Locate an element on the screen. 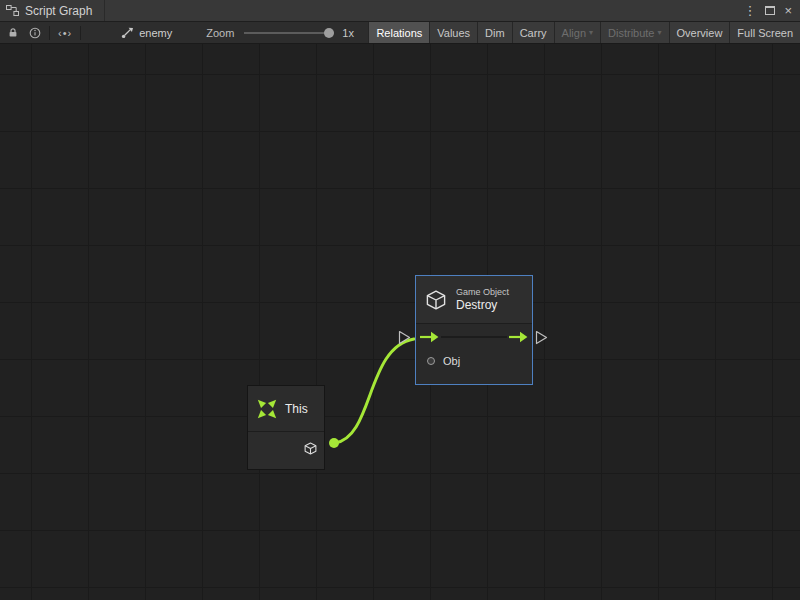 This screenshot has width=800, height=600. graph-asset-reference: enemy is located at coordinates (146, 33).